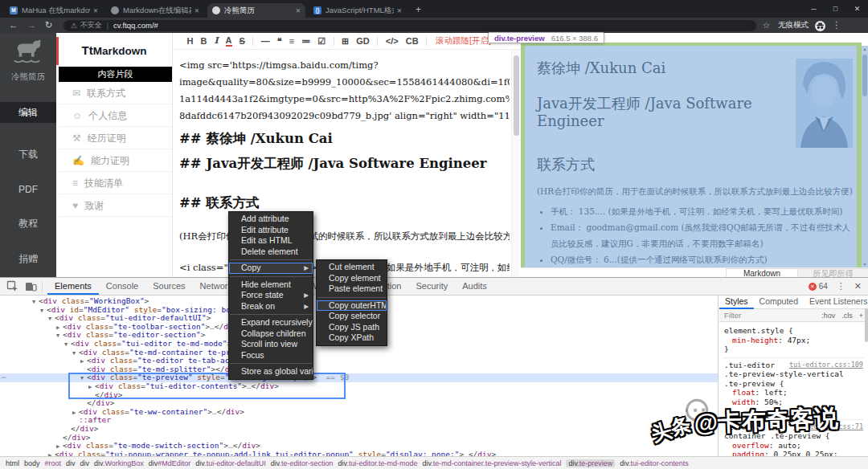 The width and height of the screenshot is (868, 469). I want to click on menu-item-edit-as-html: Edit as HTML, so click(271, 241).